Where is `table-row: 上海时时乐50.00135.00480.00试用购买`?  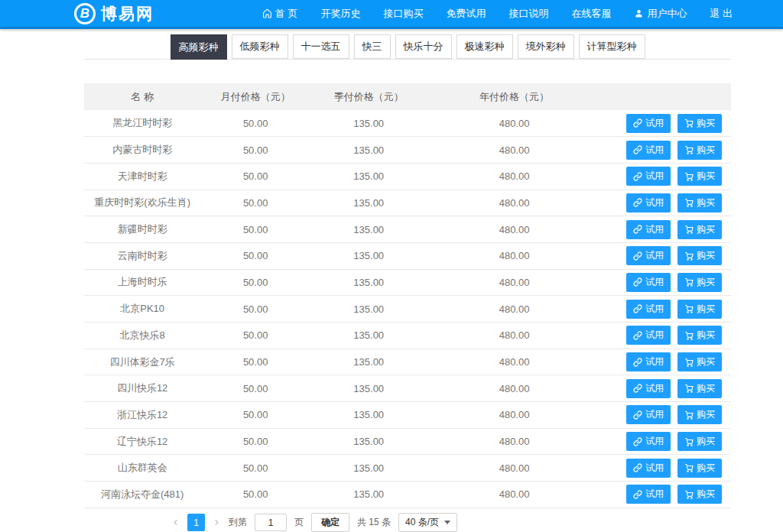 table-row: 上海时时乐50.00135.00480.00试用购买 is located at coordinates (408, 283).